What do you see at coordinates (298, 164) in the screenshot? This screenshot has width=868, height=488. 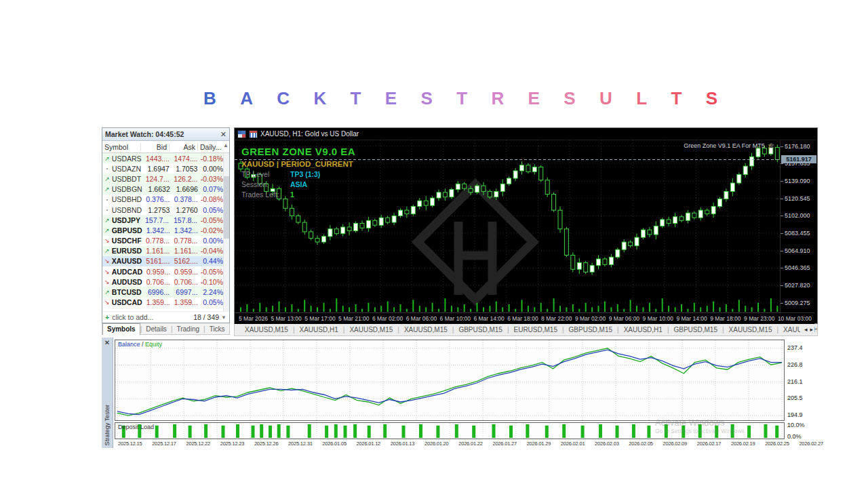 I see `ea-symbol-line: XAUUSD | PERIOD_CURRENT` at bounding box center [298, 164].